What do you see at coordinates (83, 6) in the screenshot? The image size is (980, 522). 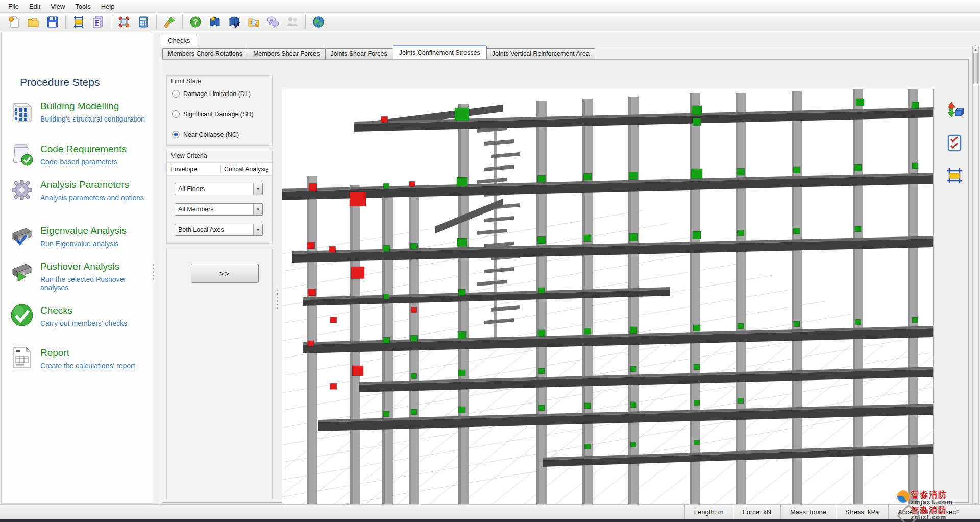 I see `menu-tools: Tools` at bounding box center [83, 6].